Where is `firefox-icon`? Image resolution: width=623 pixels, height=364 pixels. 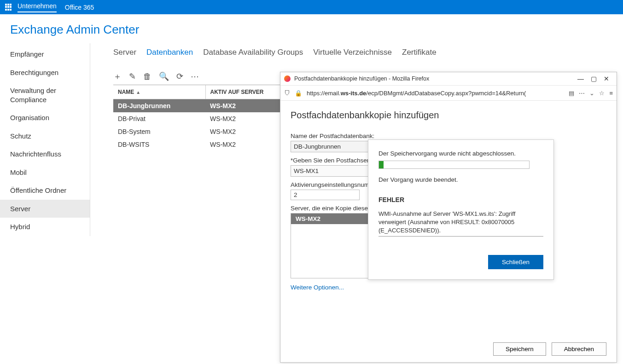
firefox-icon is located at coordinates (287, 79).